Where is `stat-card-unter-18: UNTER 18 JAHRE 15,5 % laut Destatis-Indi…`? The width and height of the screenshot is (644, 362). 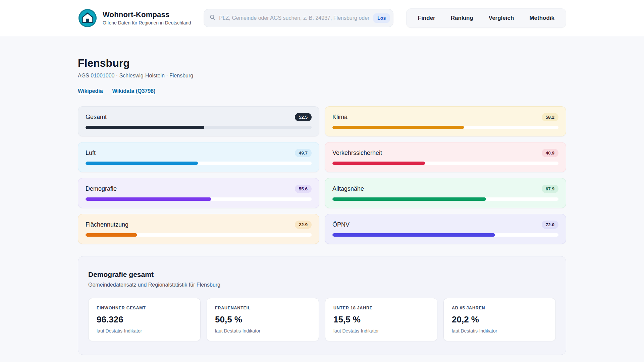
stat-card-unter-18: UNTER 18 JAHRE 15,5 % laut Destatis-Indi… is located at coordinates (381, 320).